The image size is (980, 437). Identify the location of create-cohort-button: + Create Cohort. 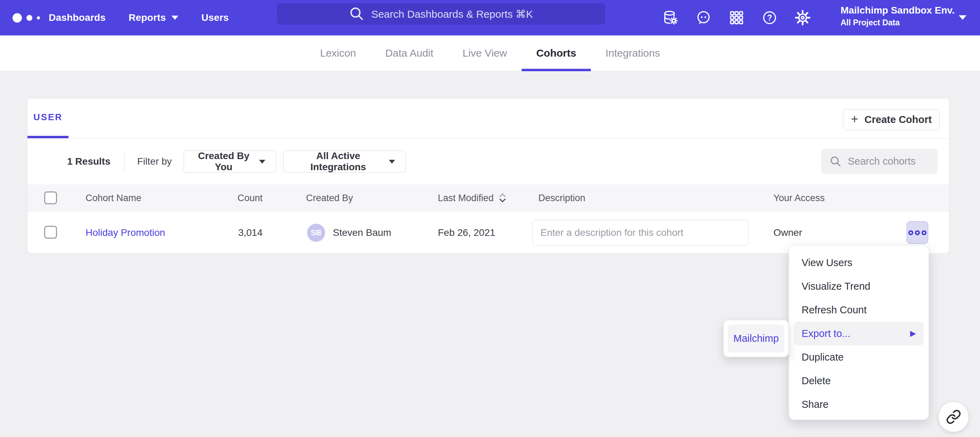
(891, 120).